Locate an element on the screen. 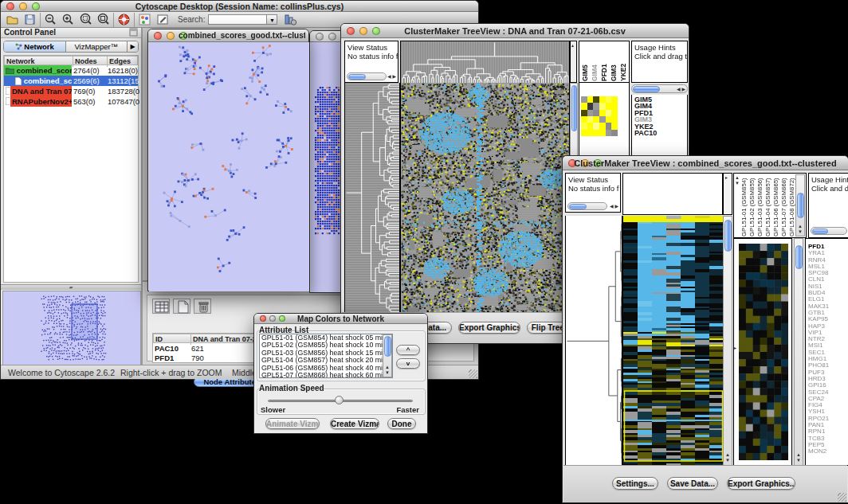 This screenshot has height=504, width=848. open-file-icon is located at coordinates (13, 19).